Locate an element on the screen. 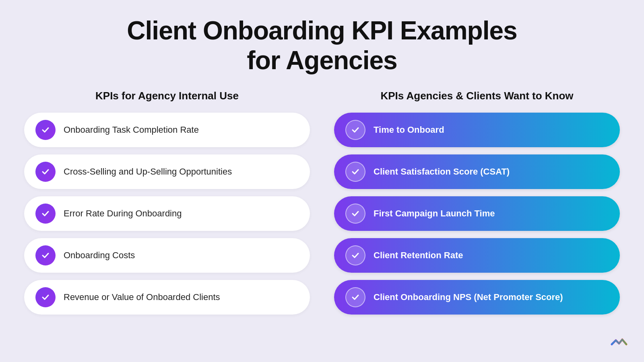 The image size is (644, 362). list-item-text: Cross-Selling and Up-Selling Opportuniti… is located at coordinates (148, 172).